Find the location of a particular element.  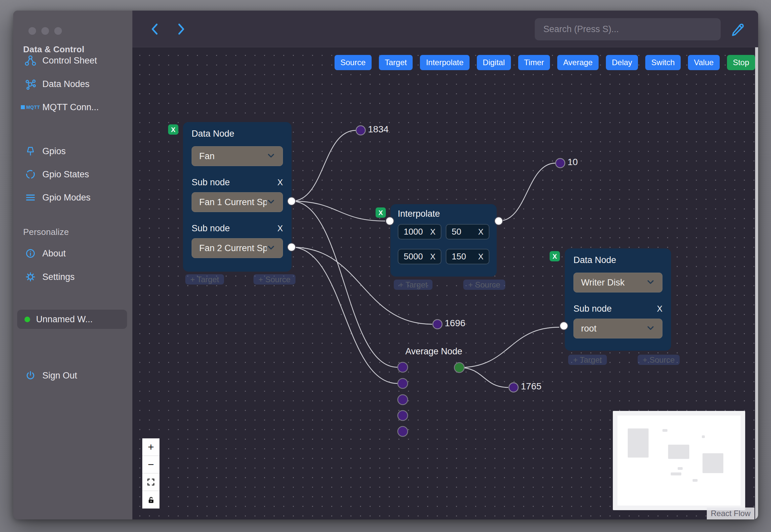

fan1-source-handle is located at coordinates (291, 201).